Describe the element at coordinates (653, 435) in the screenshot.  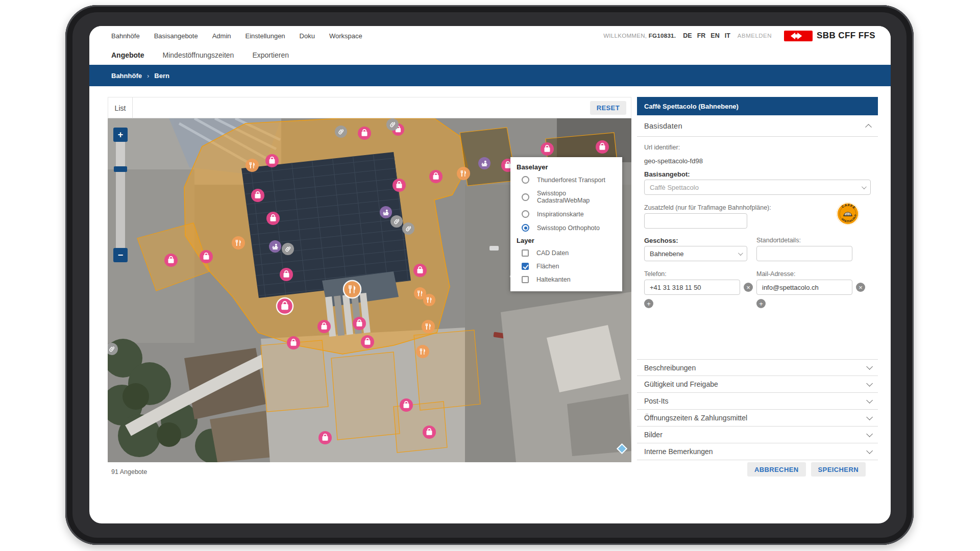
I see `accordion-label: Bilder` at that location.